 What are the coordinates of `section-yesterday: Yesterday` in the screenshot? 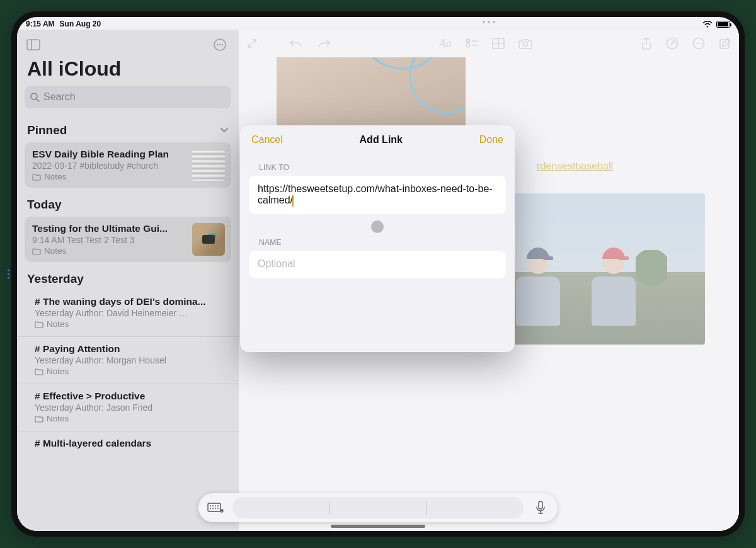 It's located at (128, 277).